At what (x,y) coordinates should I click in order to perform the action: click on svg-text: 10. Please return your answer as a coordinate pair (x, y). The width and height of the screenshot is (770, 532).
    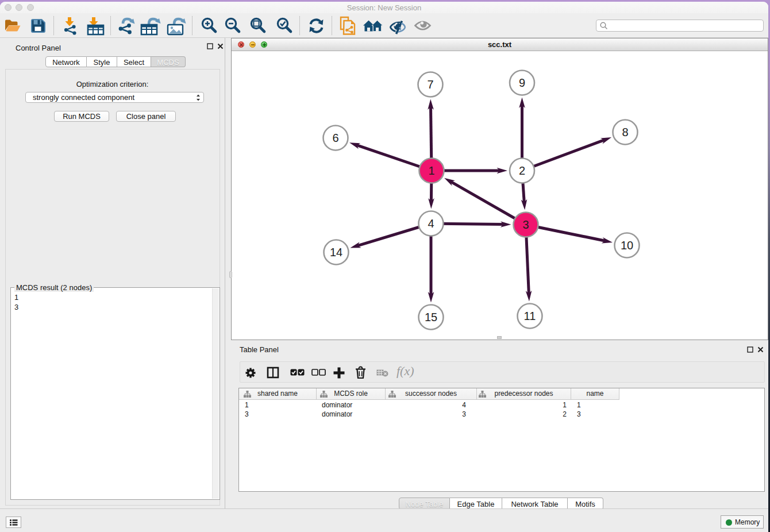
    Looking at the image, I should click on (627, 245).